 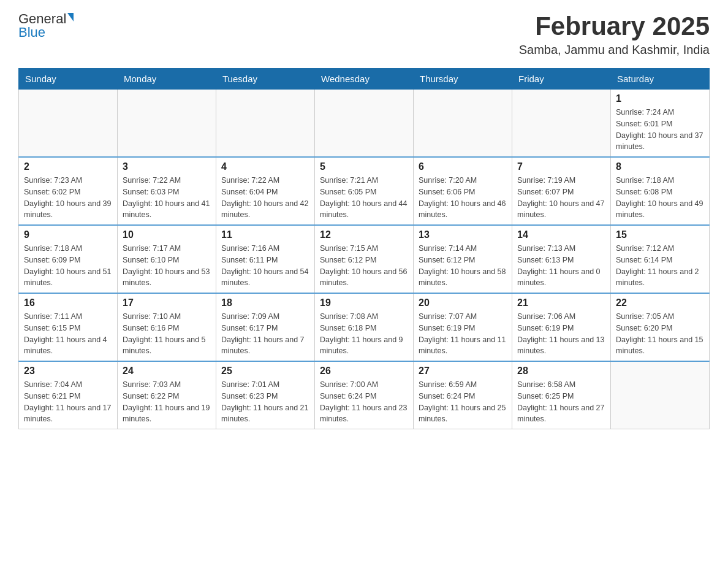 I want to click on day-number: 4, so click(x=265, y=167).